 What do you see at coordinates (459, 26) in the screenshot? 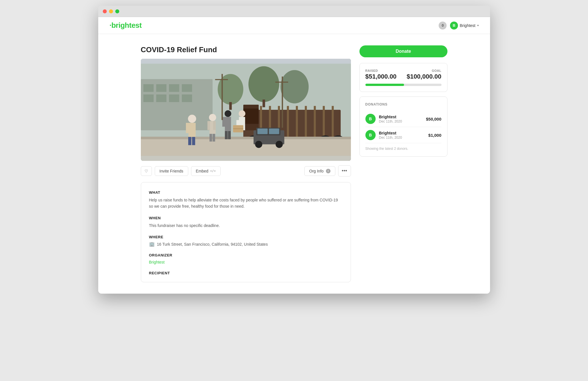
I see `navbar-right: 0 B Brightest ▾` at bounding box center [459, 26].